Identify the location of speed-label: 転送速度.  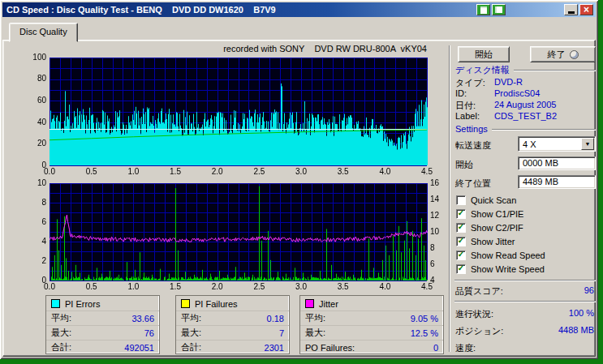
(473, 146).